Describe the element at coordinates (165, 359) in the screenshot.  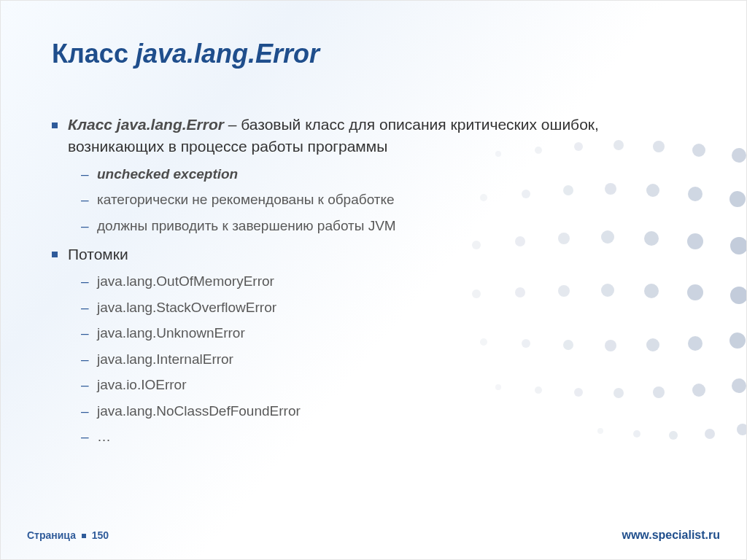
I see `sub-bullet-text: java.lang.InternalError` at that location.